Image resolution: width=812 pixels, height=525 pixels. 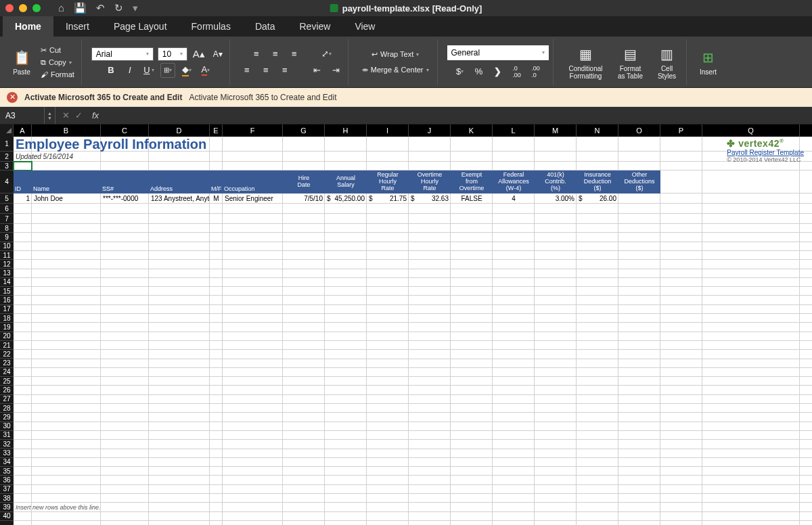 I want to click on number-format-dropdown: General▾, so click(x=498, y=53).